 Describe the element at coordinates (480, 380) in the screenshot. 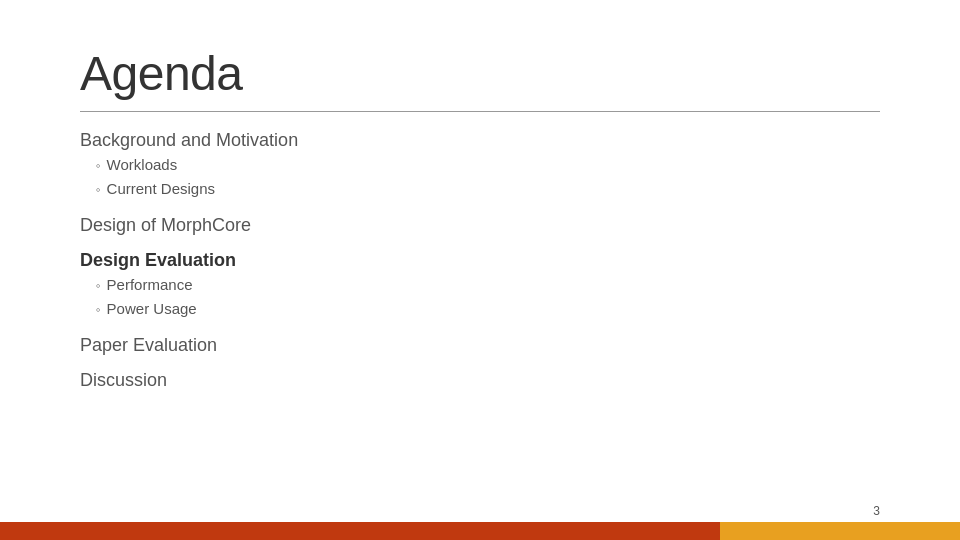

I see `section-discussion: Discussion` at that location.